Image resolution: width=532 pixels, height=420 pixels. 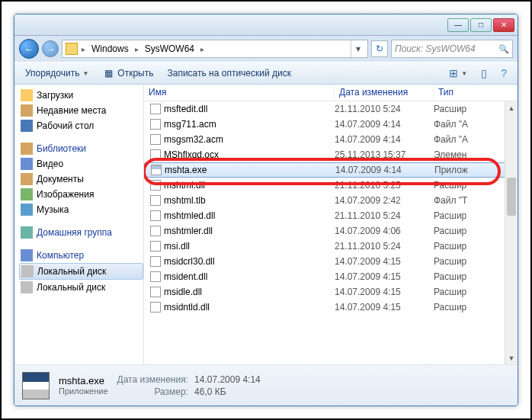 What do you see at coordinates (511, 358) in the screenshot?
I see `scroll-down-icon: ▼` at bounding box center [511, 358].